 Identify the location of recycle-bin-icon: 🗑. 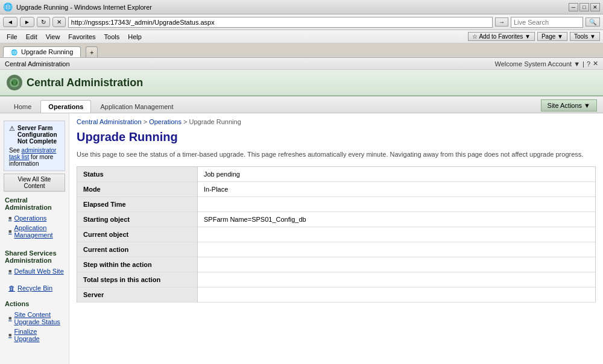
(12, 288).